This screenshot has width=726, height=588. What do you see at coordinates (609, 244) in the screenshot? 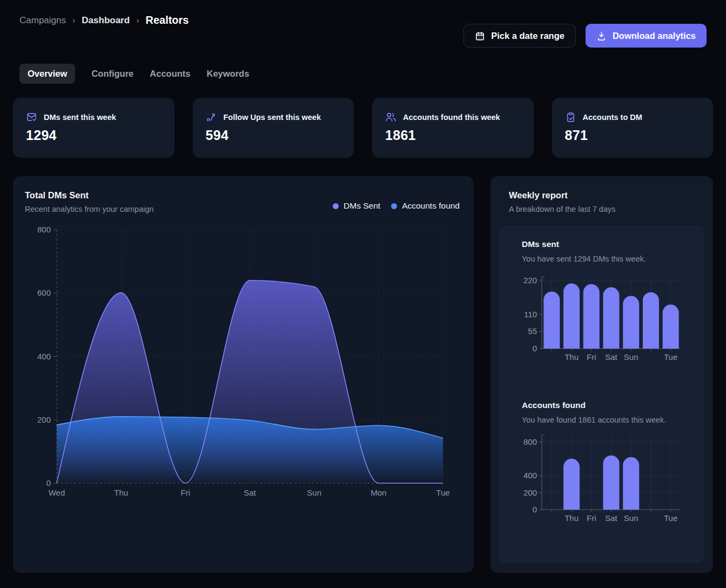
I see `section-title: DMs sent` at bounding box center [609, 244].